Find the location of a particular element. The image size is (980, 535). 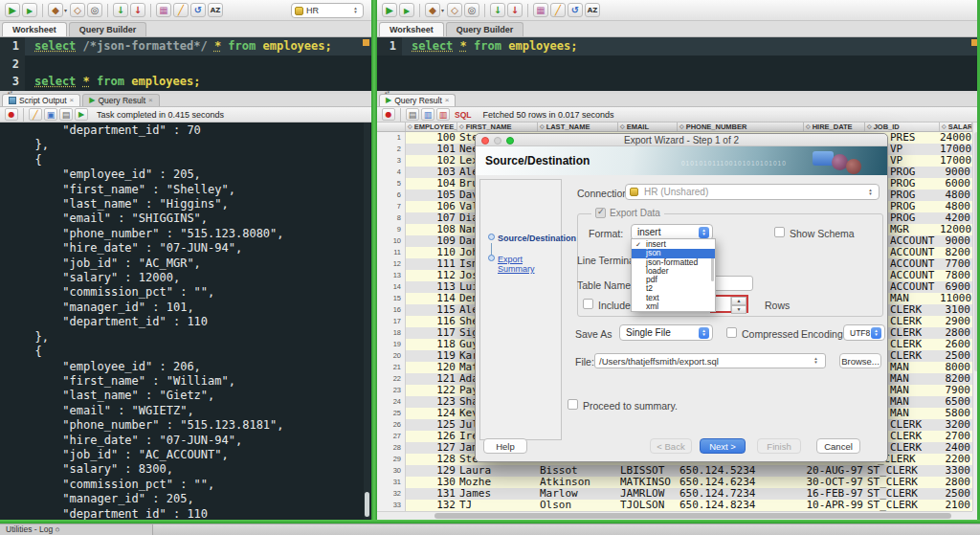

grid-cell: 4 is located at coordinates (391, 172).